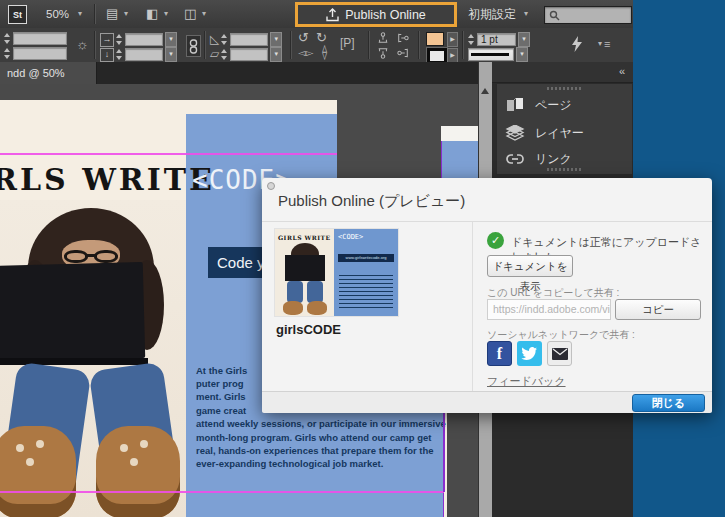 The width and height of the screenshot is (725, 517). What do you see at coordinates (500, 354) in the screenshot?
I see `facebook-share-button: f` at bounding box center [500, 354].